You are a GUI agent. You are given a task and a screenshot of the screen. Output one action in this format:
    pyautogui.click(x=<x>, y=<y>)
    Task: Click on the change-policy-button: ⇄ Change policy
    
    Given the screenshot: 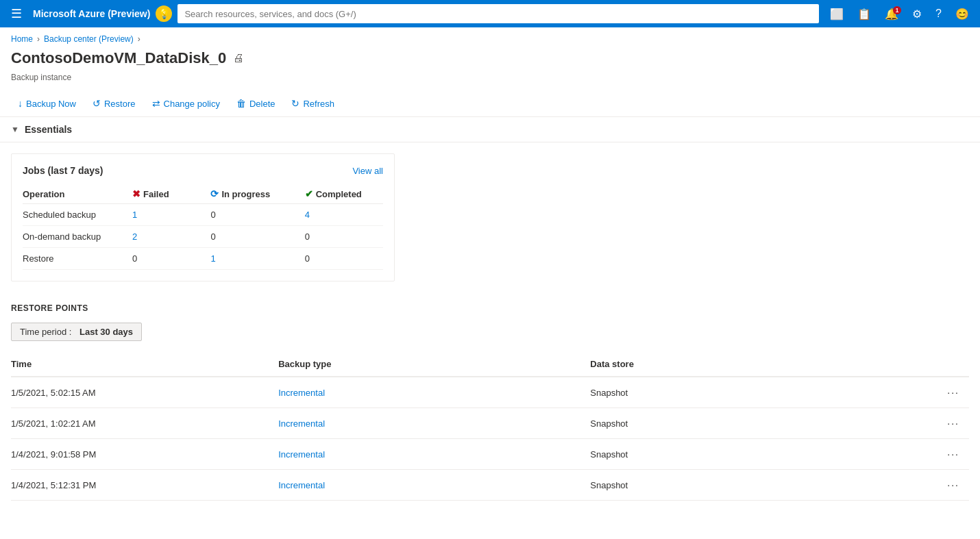 What is the action you would take?
    pyautogui.click(x=186, y=103)
    